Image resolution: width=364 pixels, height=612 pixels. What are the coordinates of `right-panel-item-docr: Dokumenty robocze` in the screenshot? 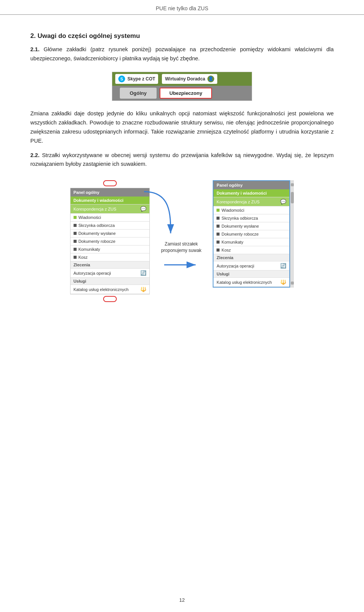 It's located at (251, 234).